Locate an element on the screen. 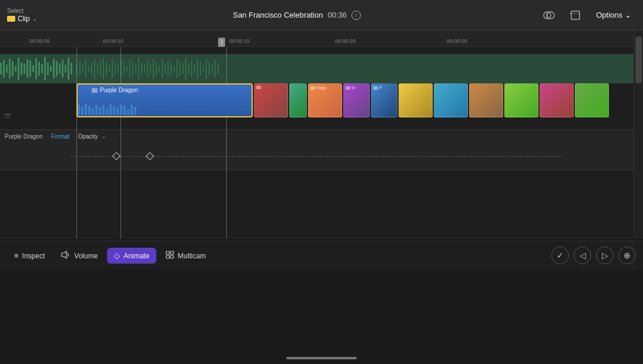  options-button: Options ⌄ is located at coordinates (614, 15).